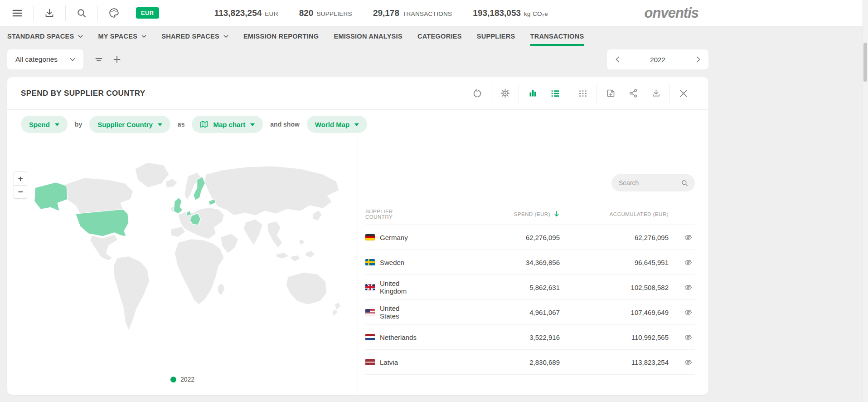  What do you see at coordinates (368, 36) in the screenshot?
I see `tab-label: EMISSION ANALYSIS` at bounding box center [368, 36].